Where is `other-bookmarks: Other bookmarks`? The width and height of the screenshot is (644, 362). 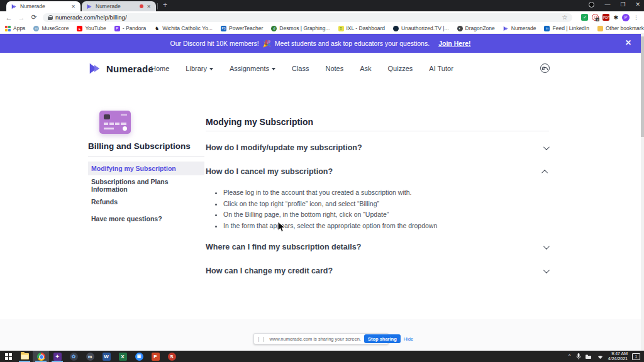
other-bookmarks: Other bookmarks is located at coordinates (621, 28).